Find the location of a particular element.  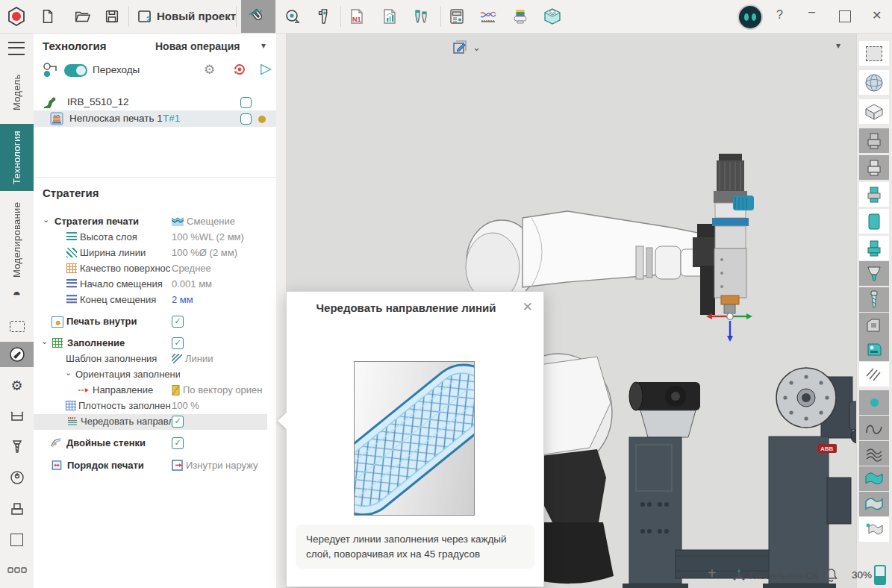

settings-icon: ⚙ is located at coordinates (16, 386).